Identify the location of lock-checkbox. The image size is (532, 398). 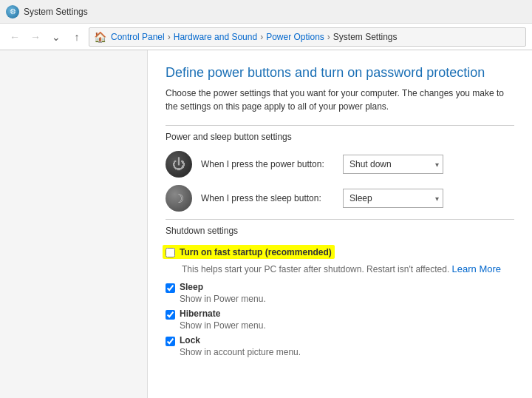
(170, 342).